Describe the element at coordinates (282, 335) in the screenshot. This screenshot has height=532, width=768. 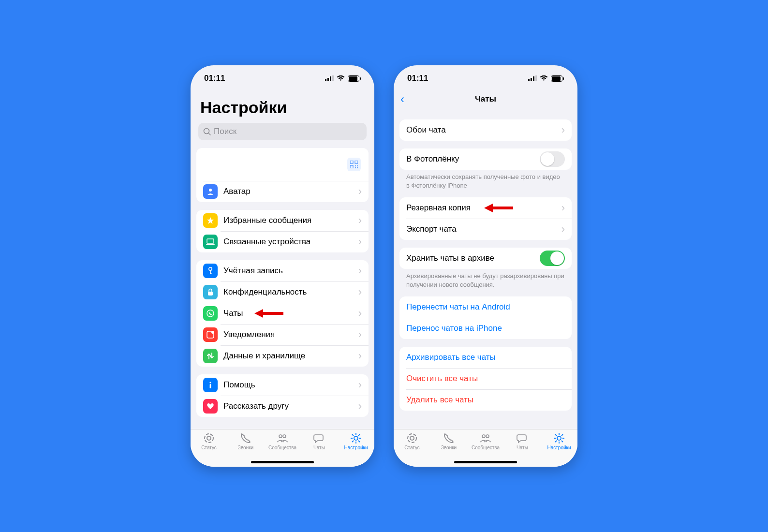
I see `row-notifications: Уведомления ›` at that location.